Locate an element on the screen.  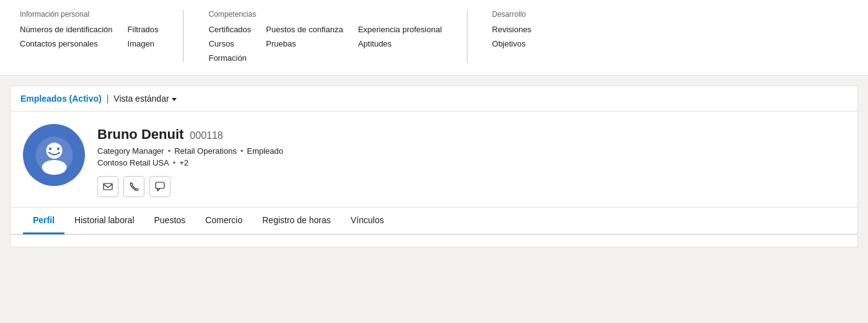
nav-column-competencias-0: CertificadosCursosFormación is located at coordinates (229, 43).